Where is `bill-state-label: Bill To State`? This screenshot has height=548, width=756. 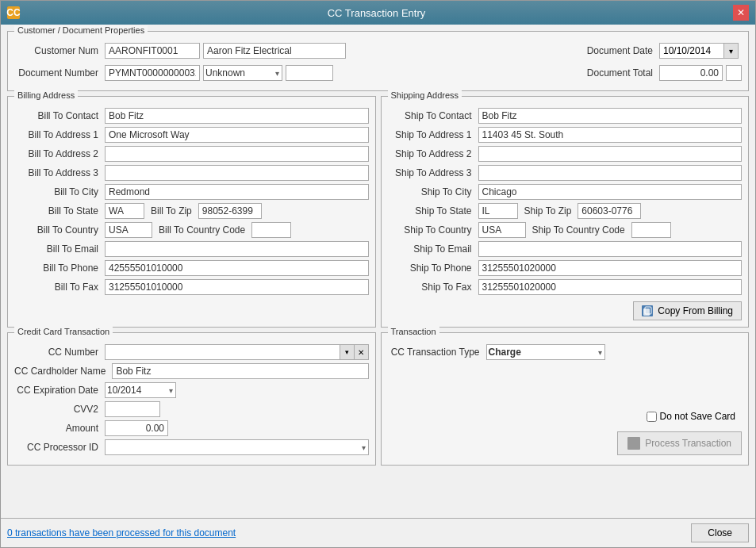
bill-state-label: Bill To State is located at coordinates (58, 211).